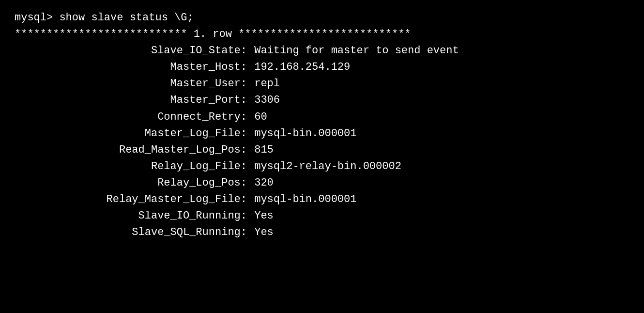 This screenshot has width=644, height=313. Describe the element at coordinates (322, 84) in the screenshot. I see `table-row: Master_User: repl` at that location.